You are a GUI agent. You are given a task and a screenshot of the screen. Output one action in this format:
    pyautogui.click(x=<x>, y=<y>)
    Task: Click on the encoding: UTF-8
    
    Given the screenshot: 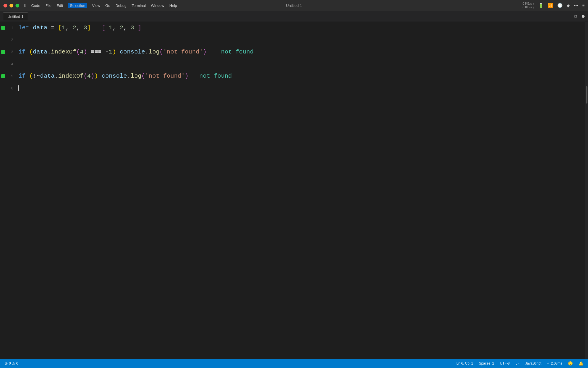 What is the action you would take?
    pyautogui.click(x=505, y=363)
    